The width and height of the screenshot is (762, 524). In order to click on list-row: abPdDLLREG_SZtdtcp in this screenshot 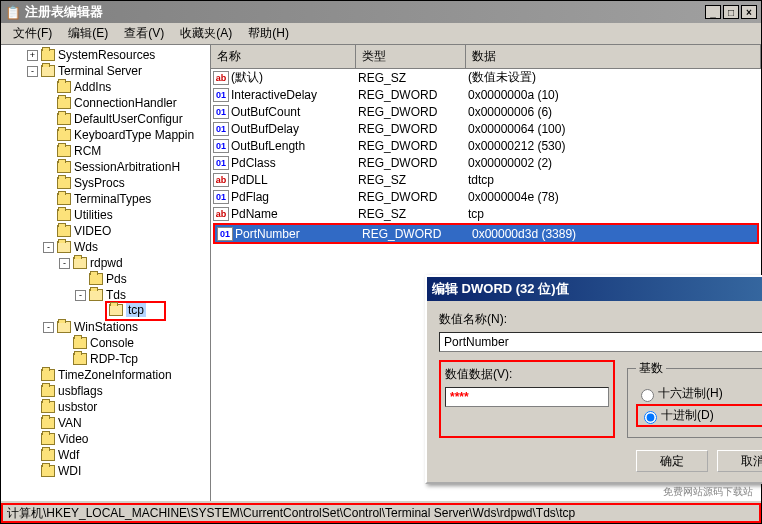, I will do `click(486, 180)`.